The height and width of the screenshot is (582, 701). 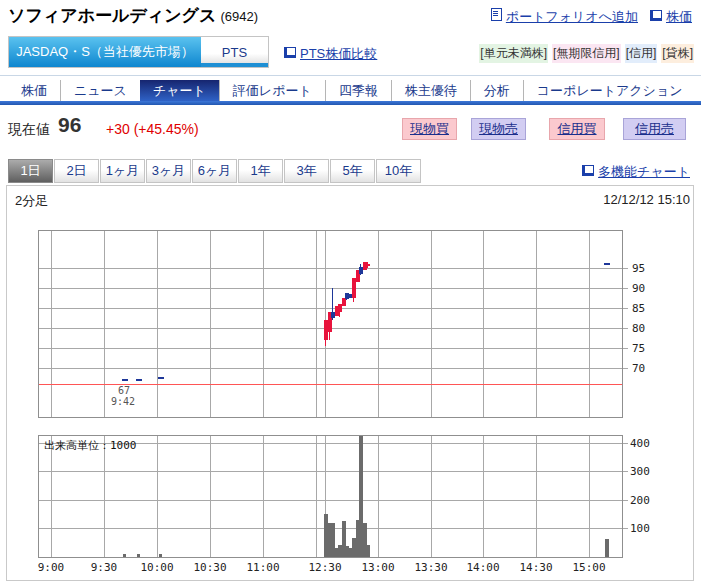 What do you see at coordinates (431, 568) in the screenshot?
I see `x-axis-label: 13:30` at bounding box center [431, 568].